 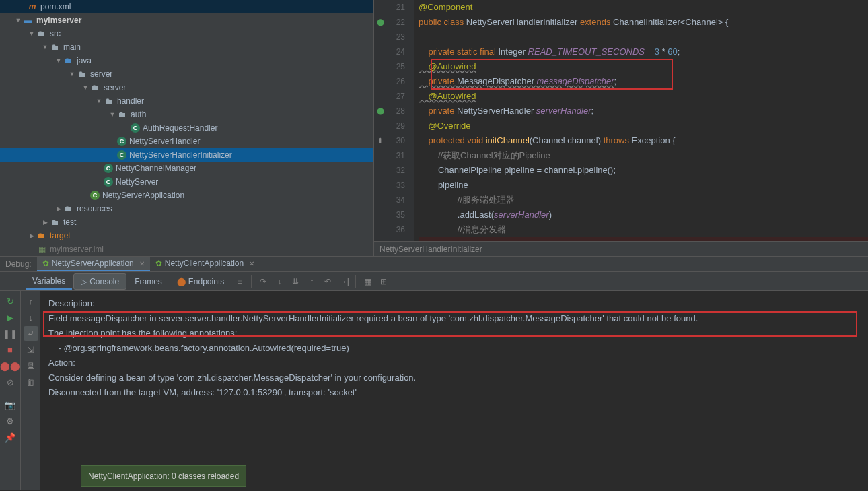 I want to click on tab-console: ▷Console, so click(x=100, y=282).